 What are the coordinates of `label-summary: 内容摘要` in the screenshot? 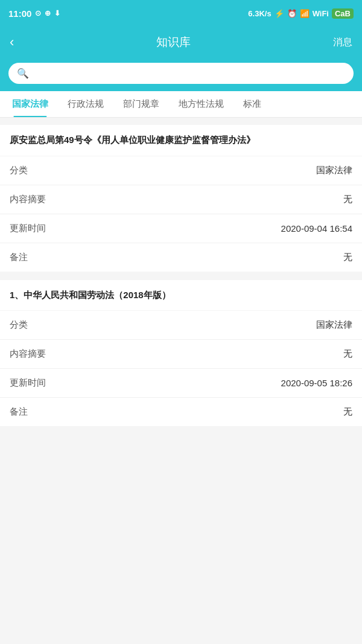 It's located at (28, 199).